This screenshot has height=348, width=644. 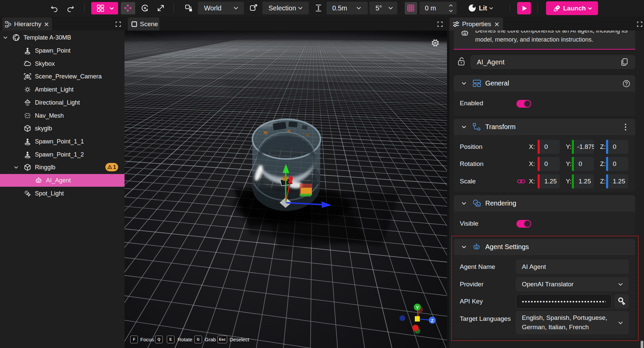 I want to click on svg-text: Y, so click(x=417, y=308).